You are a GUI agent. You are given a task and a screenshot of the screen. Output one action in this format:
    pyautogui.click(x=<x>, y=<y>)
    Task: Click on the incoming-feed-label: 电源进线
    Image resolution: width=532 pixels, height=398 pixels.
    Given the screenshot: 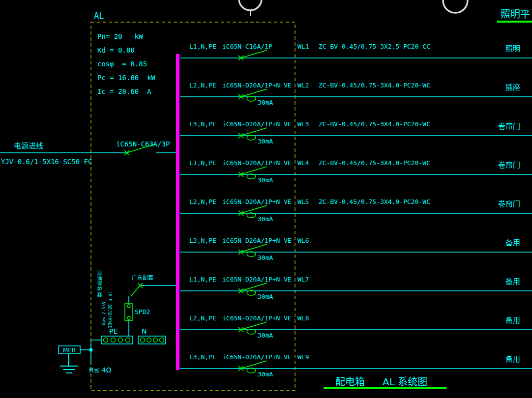 What is the action you would take?
    pyautogui.click(x=29, y=145)
    